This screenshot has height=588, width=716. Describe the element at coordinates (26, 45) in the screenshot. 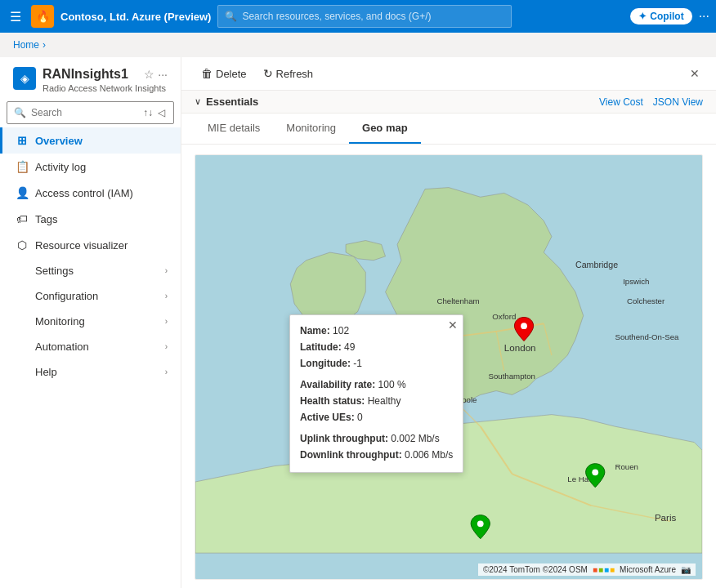

I see `breadcrumb-home: Home` at that location.